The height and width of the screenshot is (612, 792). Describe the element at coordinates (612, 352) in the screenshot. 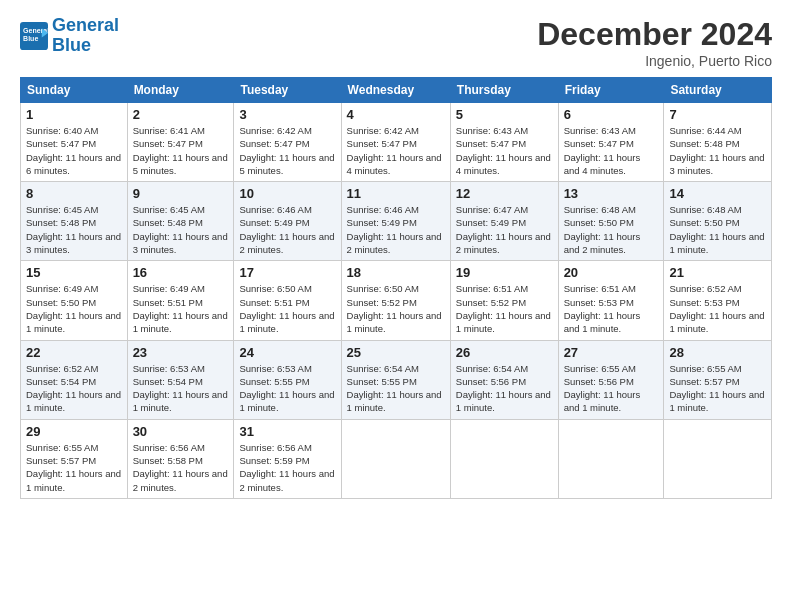

I see `day-number: 27` at that location.